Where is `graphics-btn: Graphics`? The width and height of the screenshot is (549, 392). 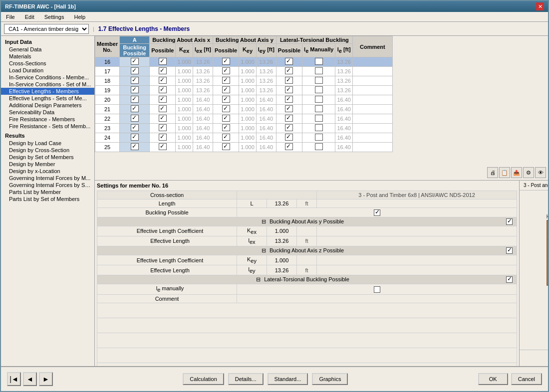
graphics-btn: Graphics is located at coordinates (330, 379).